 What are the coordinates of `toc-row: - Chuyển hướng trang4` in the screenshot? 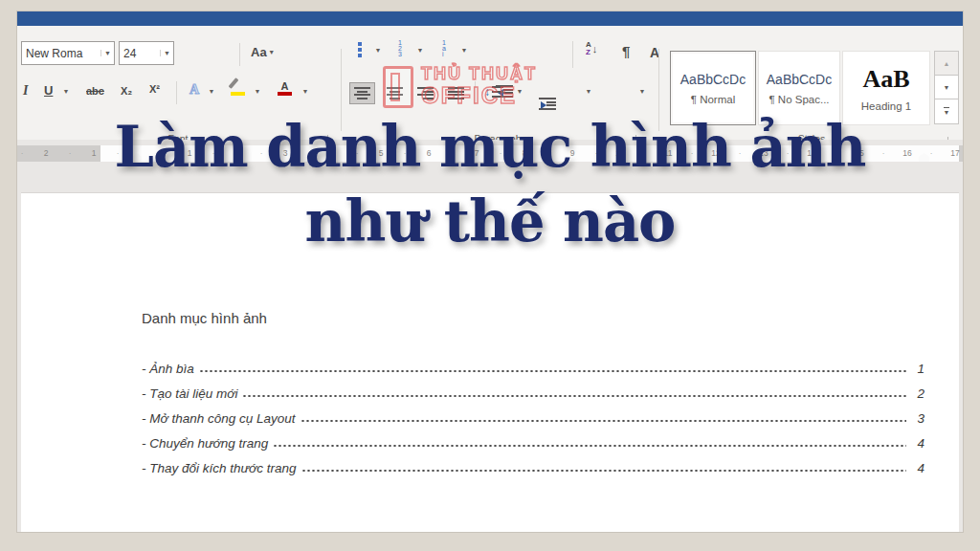 It's located at (533, 438).